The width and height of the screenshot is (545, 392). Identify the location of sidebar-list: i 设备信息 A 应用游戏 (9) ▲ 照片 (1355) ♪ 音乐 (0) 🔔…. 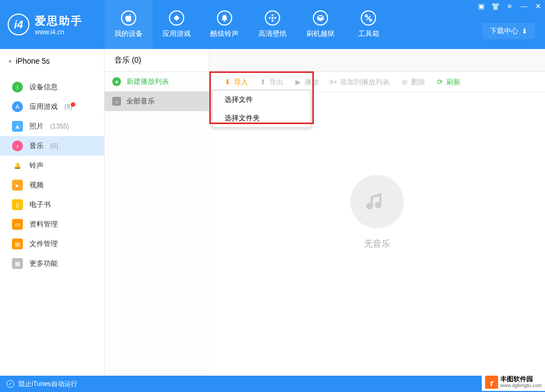
(52, 173).